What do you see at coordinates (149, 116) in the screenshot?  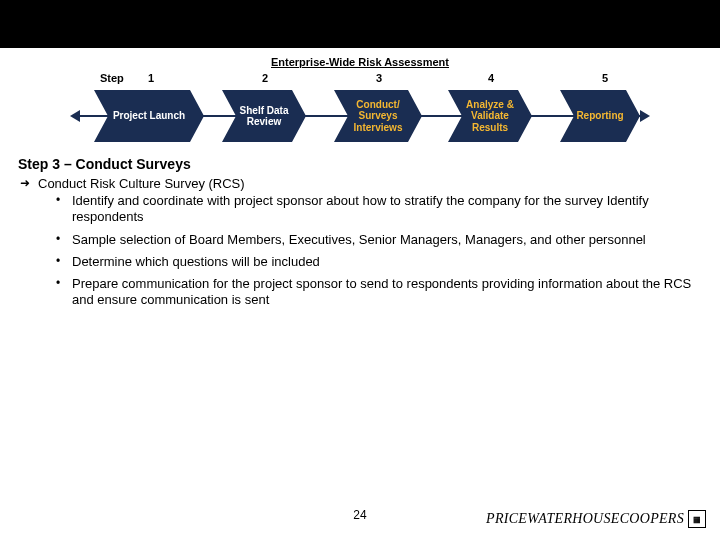 I see `step-box-1-label: Project Launch` at bounding box center [149, 116].